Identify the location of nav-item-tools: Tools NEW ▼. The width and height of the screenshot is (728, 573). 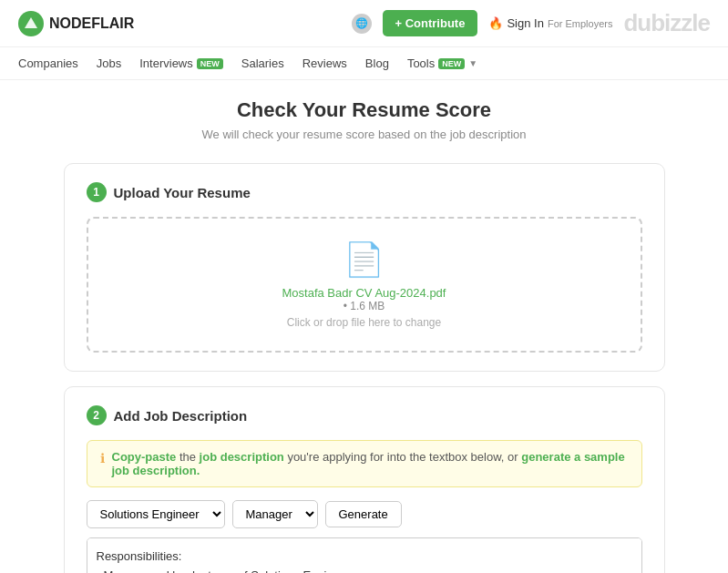
(443, 64).